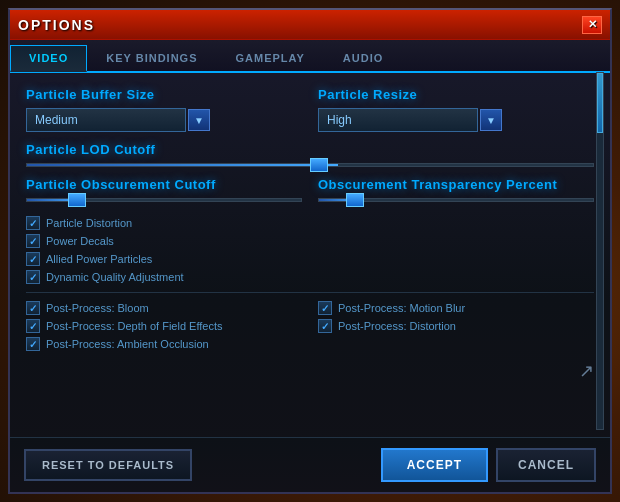 The width and height of the screenshot is (620, 502). I want to click on tab-gameplay: GAMEPLAY, so click(270, 58).